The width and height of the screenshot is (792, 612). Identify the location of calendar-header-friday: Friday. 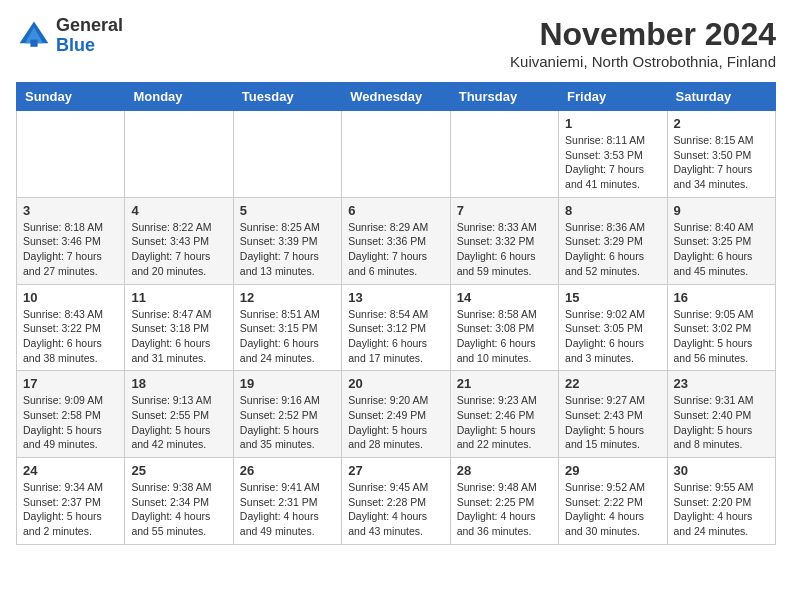
(613, 97).